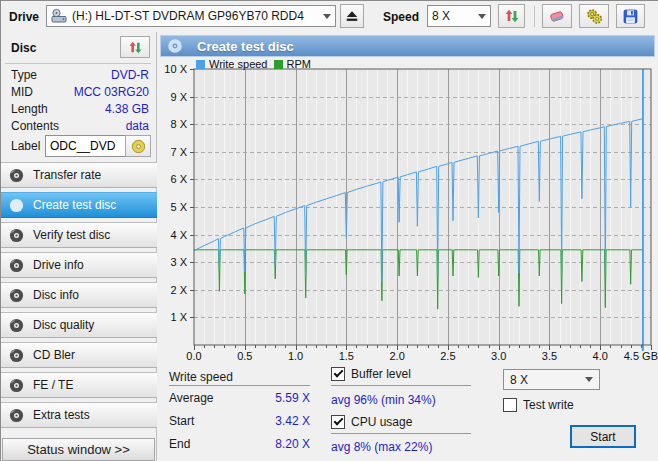 The image size is (658, 461). Describe the element at coordinates (448, 356) in the screenshot. I see `svg-text: 2.5` at that location.